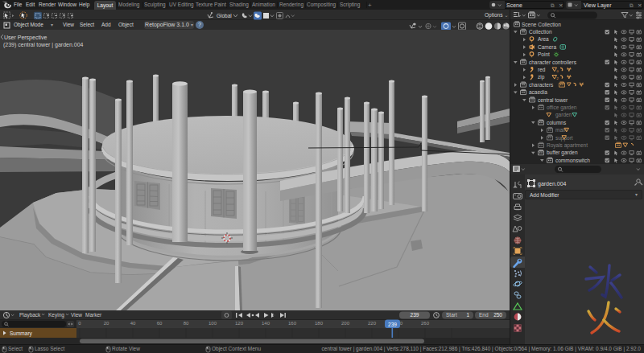 The width and height of the screenshot is (644, 353). I want to click on svg-text: Rotate View, so click(126, 349).